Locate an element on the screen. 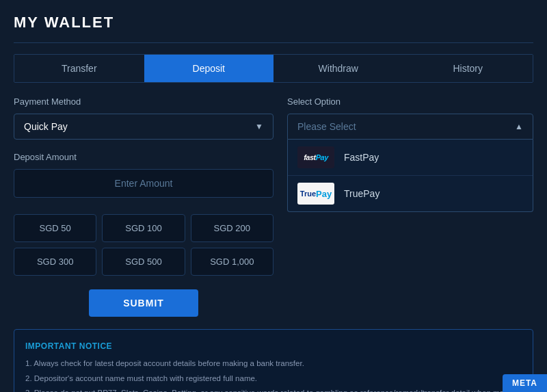 This screenshot has height=392, width=547. notice-title: IMPORTANT NOTICE is located at coordinates (274, 346).